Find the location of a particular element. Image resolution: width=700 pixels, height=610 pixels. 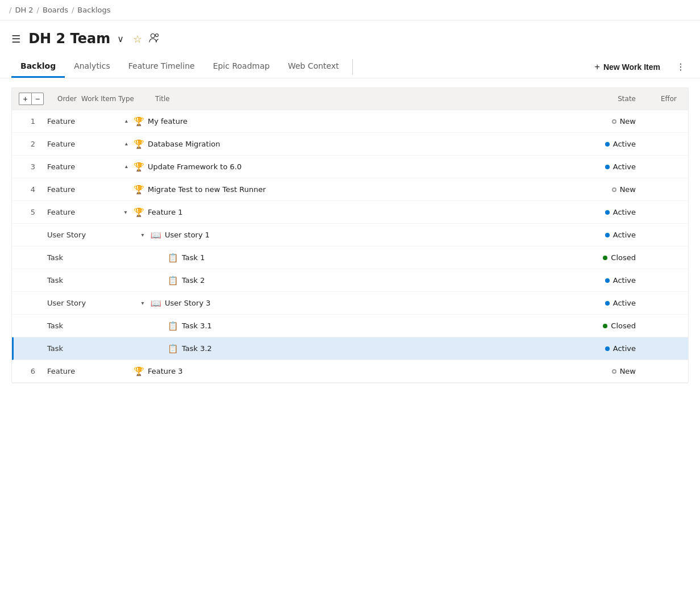

row-title-text: Update Framework to 6.0 is located at coordinates (194, 167).